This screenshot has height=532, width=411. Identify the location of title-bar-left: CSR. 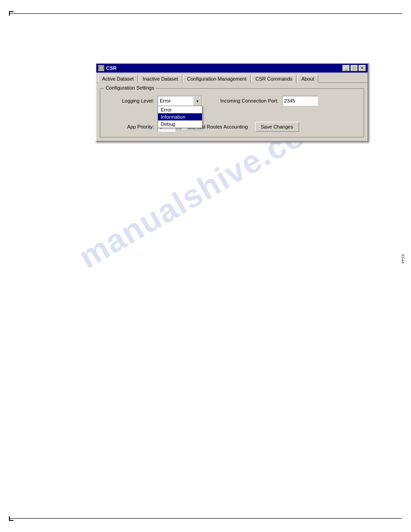
(107, 68).